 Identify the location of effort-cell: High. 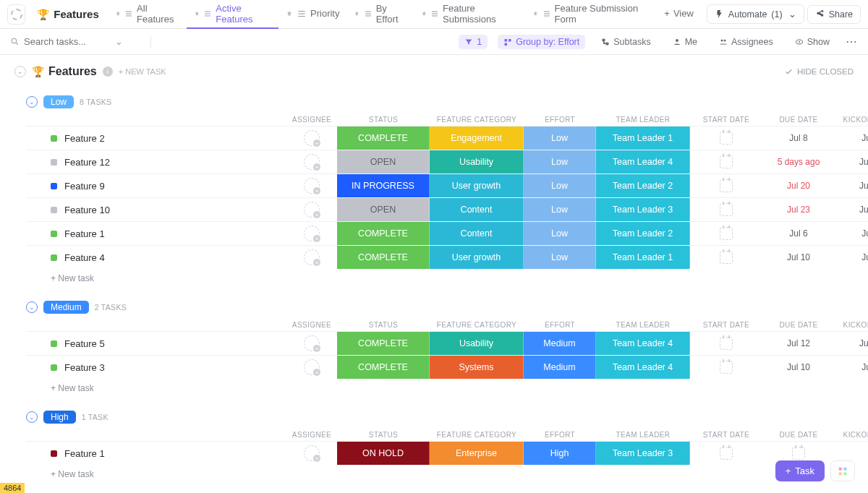
(560, 453).